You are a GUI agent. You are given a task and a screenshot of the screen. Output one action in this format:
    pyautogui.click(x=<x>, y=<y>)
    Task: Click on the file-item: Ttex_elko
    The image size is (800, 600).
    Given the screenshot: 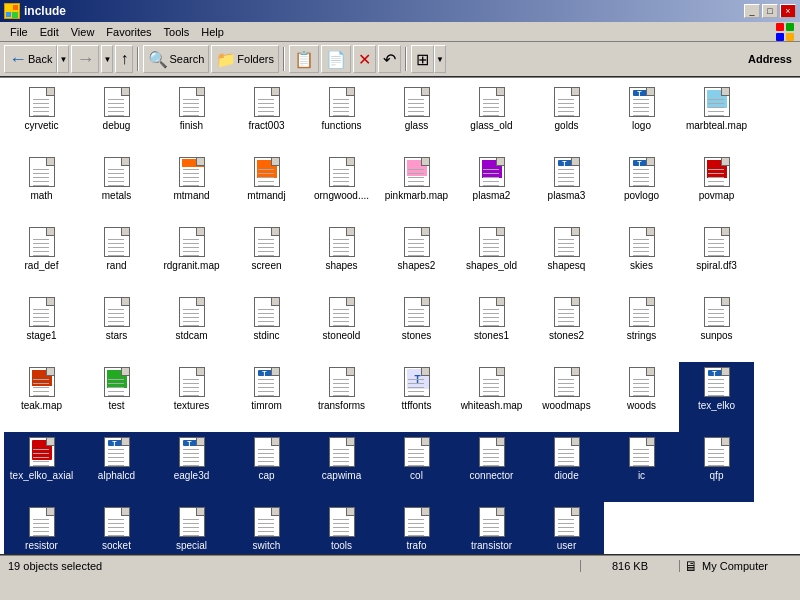 What is the action you would take?
    pyautogui.click(x=716, y=397)
    